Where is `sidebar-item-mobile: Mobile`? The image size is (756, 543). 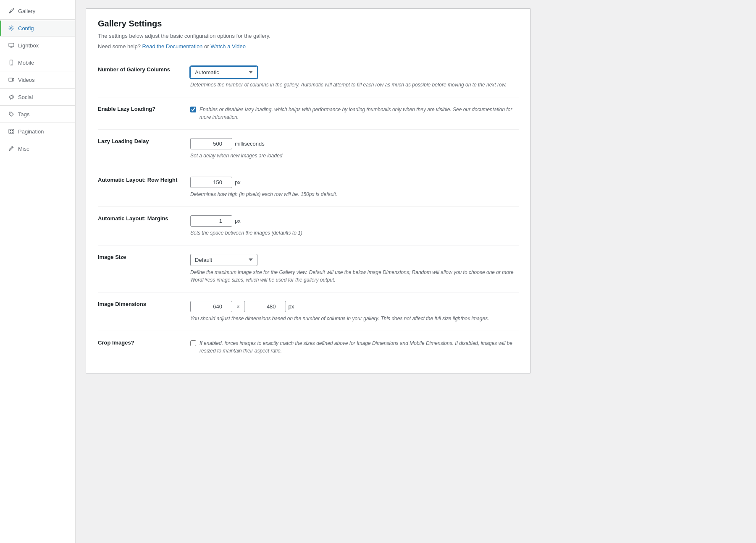 sidebar-item-mobile: Mobile is located at coordinates (38, 63).